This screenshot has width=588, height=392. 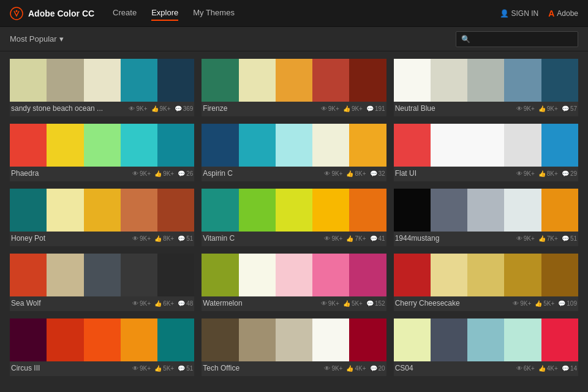 I want to click on palette-card: Flat UI 👁 9K+ 👍 8K+ 💬 29, so click(x=486, y=153).